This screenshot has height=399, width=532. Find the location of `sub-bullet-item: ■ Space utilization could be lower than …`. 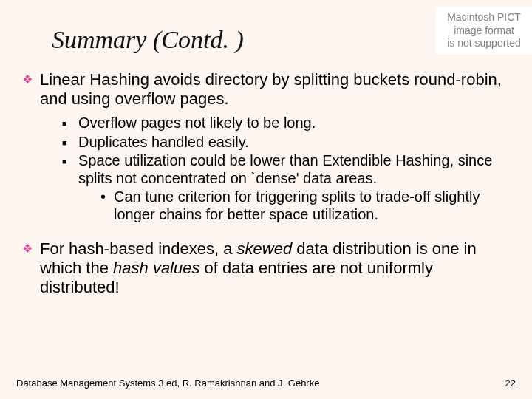

sub-bullet-item: ■ Space utilization could be lower than … is located at coordinates (286, 188).